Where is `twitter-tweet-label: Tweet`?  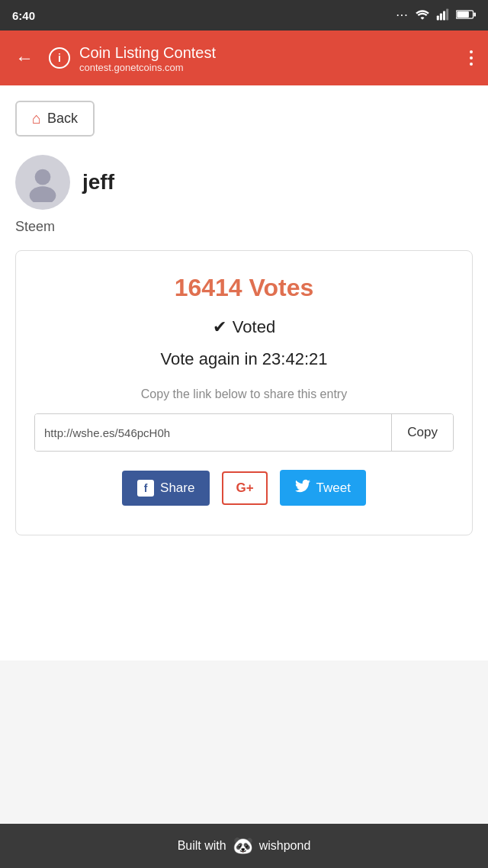 twitter-tweet-label: Tweet is located at coordinates (334, 488).